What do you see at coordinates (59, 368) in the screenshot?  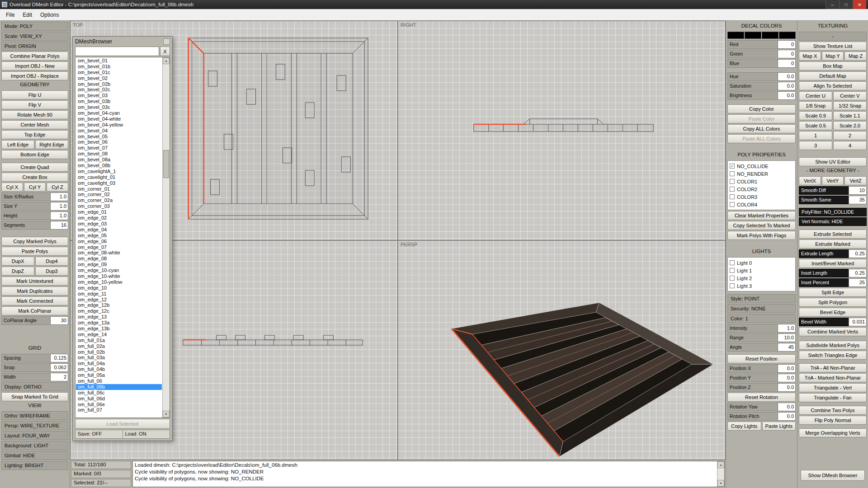 I see `snap-input: 0.062` at bounding box center [59, 368].